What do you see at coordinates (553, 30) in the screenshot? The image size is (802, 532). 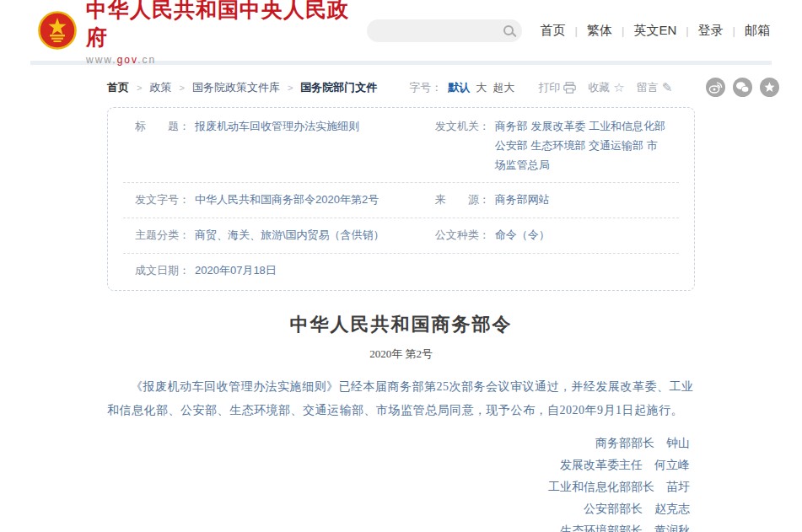 I see `nav-home: 首页` at bounding box center [553, 30].